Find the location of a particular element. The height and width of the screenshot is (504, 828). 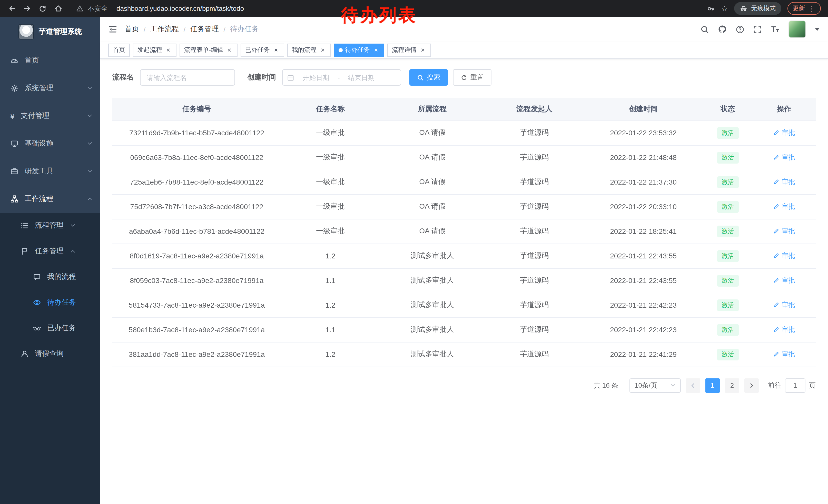

key-icon is located at coordinates (711, 8).